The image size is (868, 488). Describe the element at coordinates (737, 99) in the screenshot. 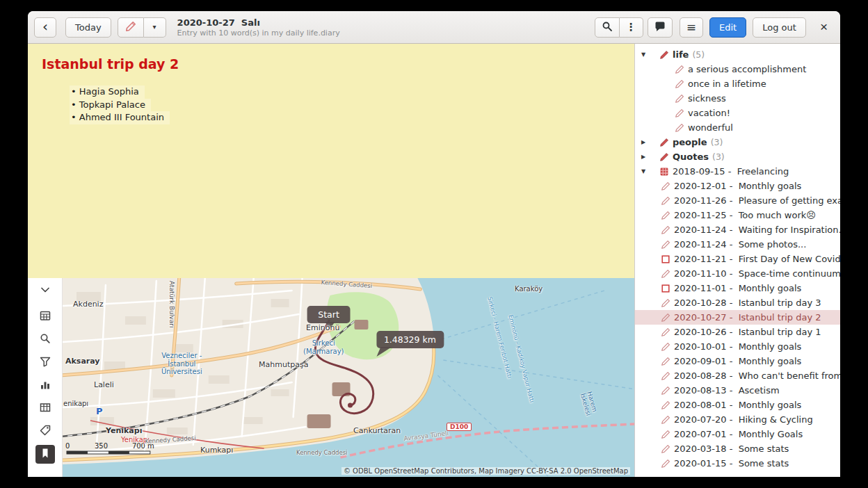

I see `sidebar-item: sickness` at that location.